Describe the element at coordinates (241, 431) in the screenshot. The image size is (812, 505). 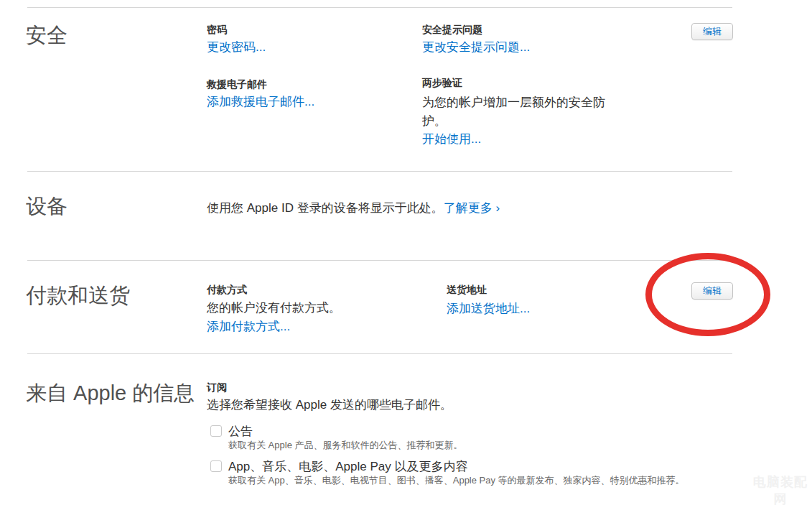
I see `announcements-checkbox-label: 公告` at that location.